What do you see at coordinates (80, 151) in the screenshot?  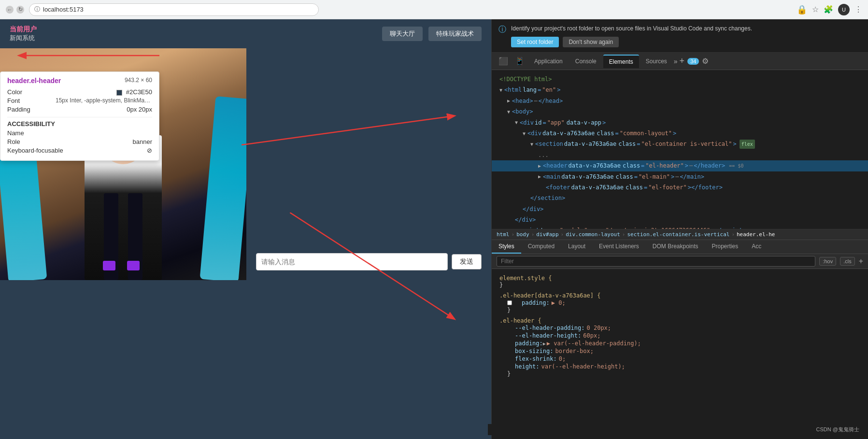 I see `tooltip-keyboard-row: Keyboard-focusable ⊘` at bounding box center [80, 151].